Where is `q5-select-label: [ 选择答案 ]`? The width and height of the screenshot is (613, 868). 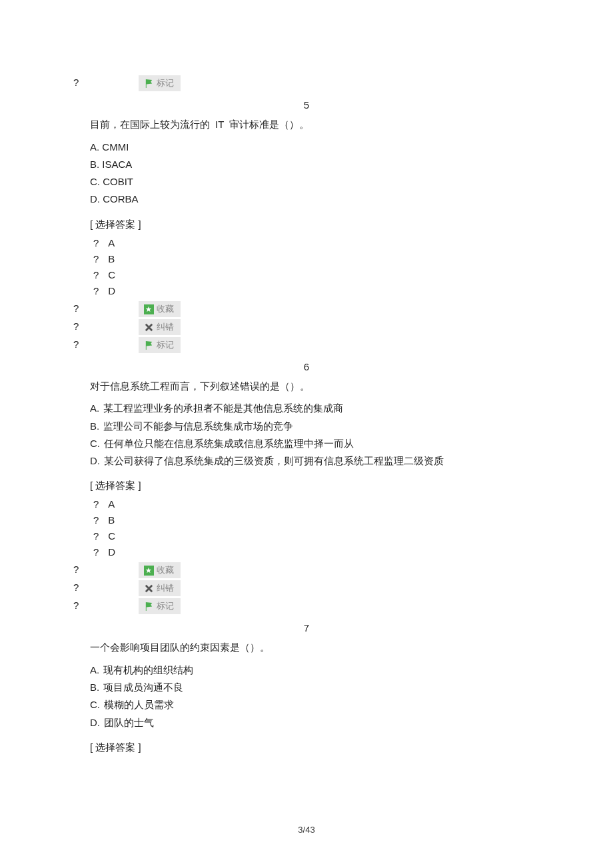
q5-select-label: [ 选择答案 ] is located at coordinates (306, 224).